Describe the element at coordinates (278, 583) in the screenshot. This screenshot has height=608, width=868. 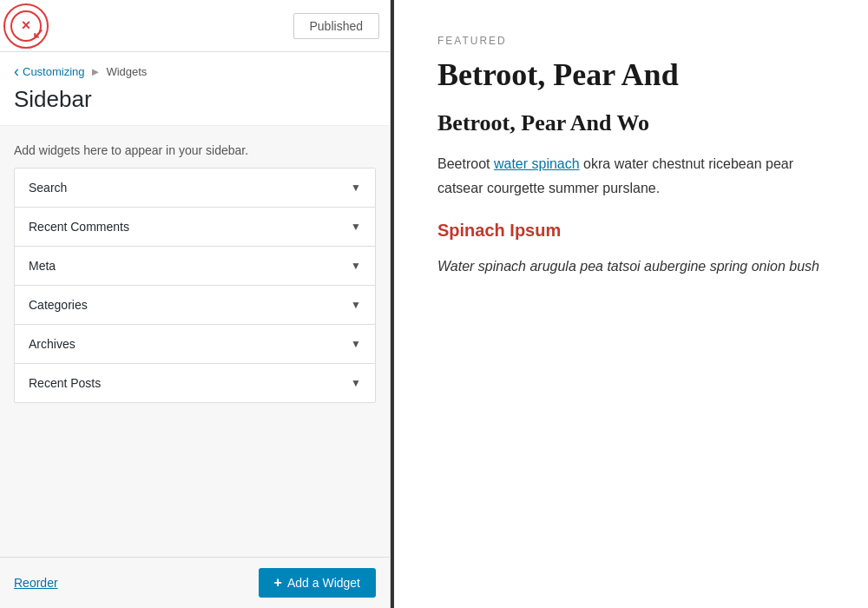
I see `plus-icon: +` at that location.